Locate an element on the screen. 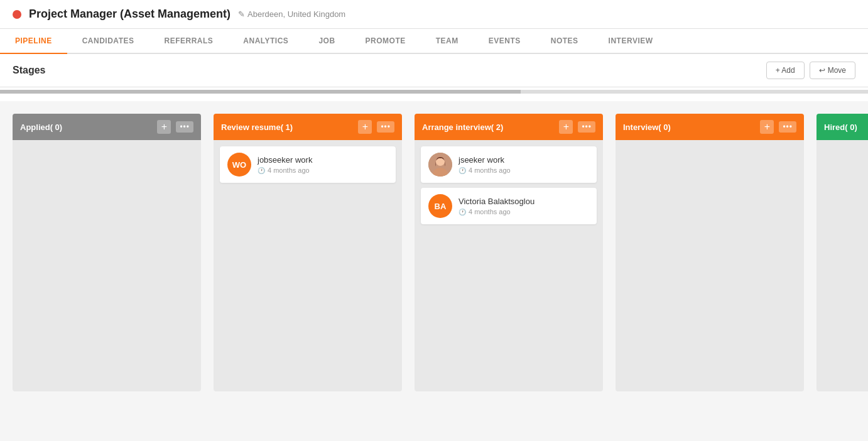 This screenshot has width=868, height=441. tab-interview: INTERVIEW is located at coordinates (631, 41).